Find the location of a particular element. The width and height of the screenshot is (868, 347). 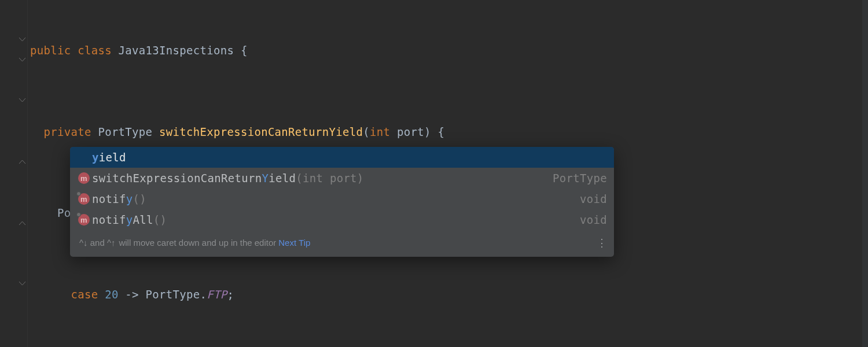

completion-item: yield is located at coordinates (342, 157).